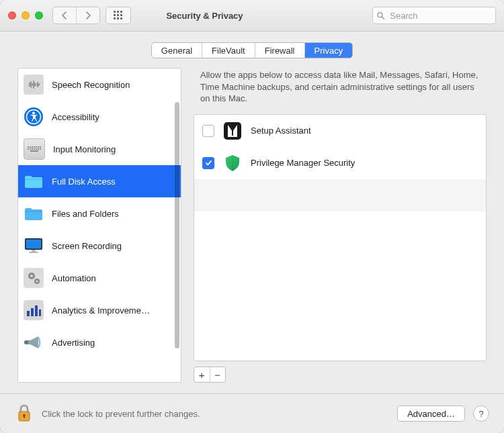 Image resolution: width=504 pixels, height=433 pixels. Describe the element at coordinates (252, 50) in the screenshot. I see `tabs: General FileVault Firewall Privacy` at that location.